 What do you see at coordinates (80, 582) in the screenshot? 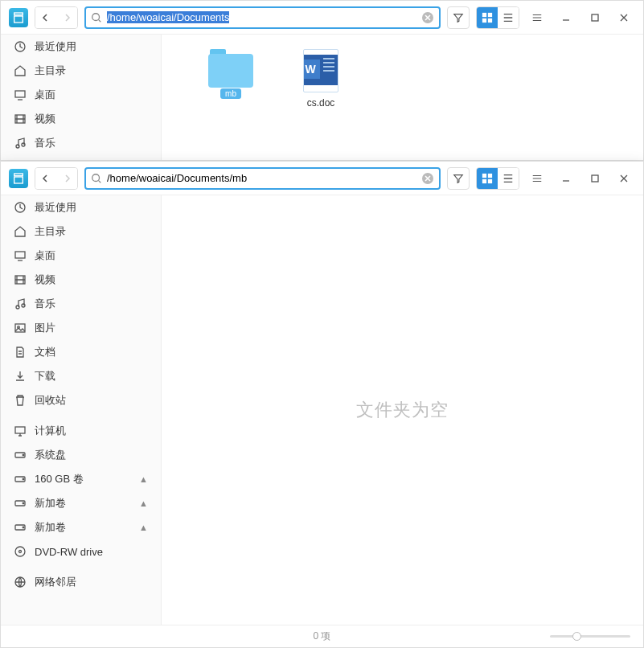
I see `sidebar-item-网络邻居: 网络邻居` at bounding box center [80, 582].